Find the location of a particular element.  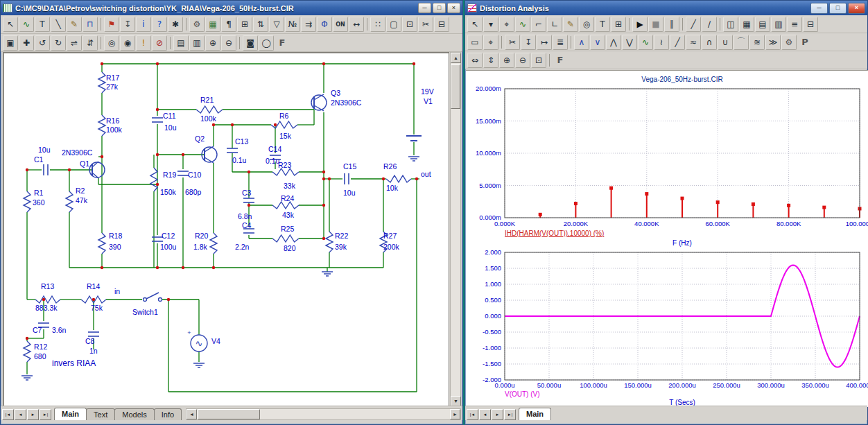

mirror-icon: ⇌ is located at coordinates (74, 43).